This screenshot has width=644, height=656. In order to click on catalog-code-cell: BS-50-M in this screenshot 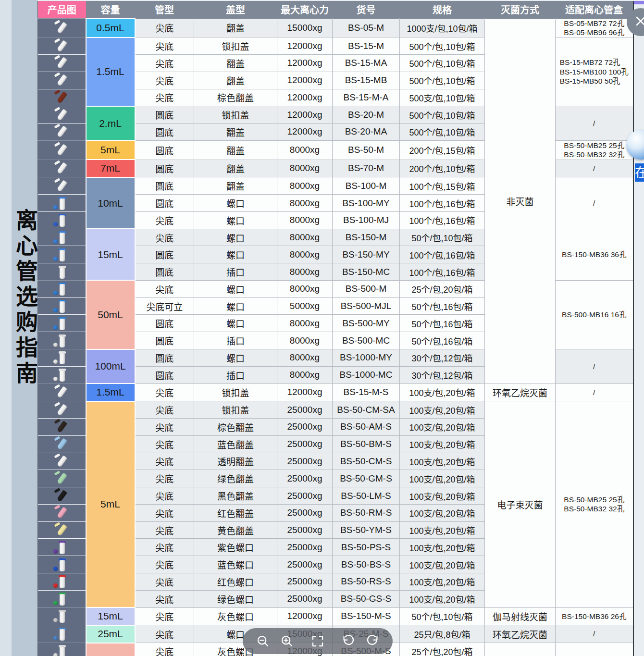, I will do `click(366, 150)`.